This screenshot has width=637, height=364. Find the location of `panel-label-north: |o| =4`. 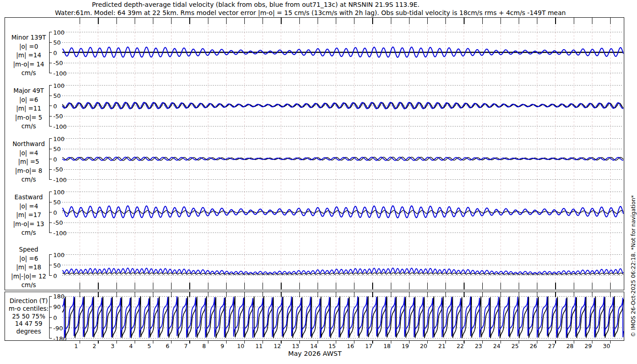

panel-label-north: |o| =4 is located at coordinates (29, 153).